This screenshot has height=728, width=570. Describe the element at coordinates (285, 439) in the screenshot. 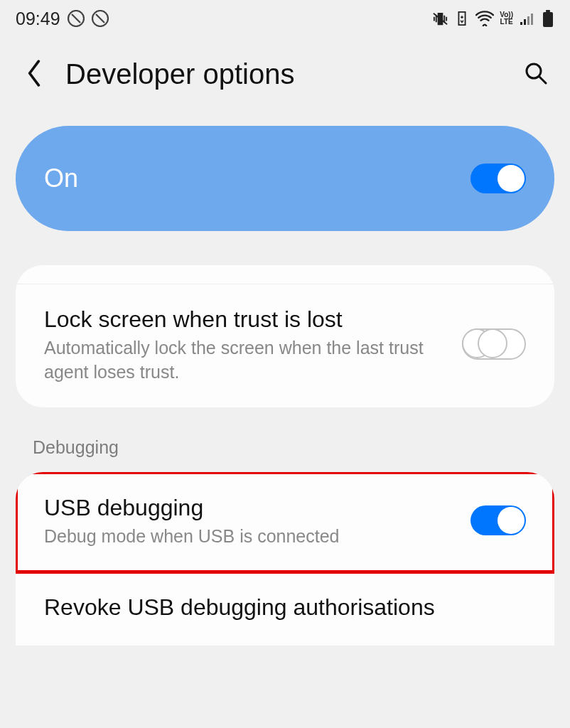

I see `section-label-debugging: Debugging` at that location.